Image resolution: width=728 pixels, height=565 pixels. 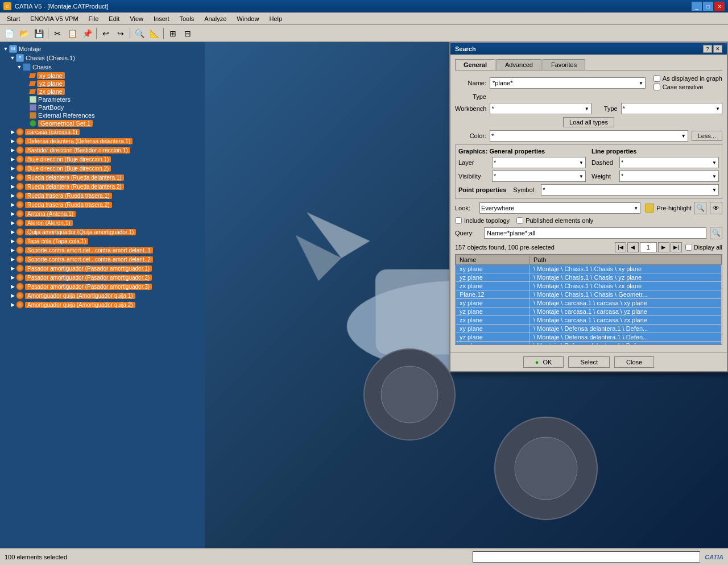 What do you see at coordinates (589, 329) in the screenshot?
I see `table-row: xy plane\ Montaje \ Defensa delantera.1 …` at bounding box center [589, 329].